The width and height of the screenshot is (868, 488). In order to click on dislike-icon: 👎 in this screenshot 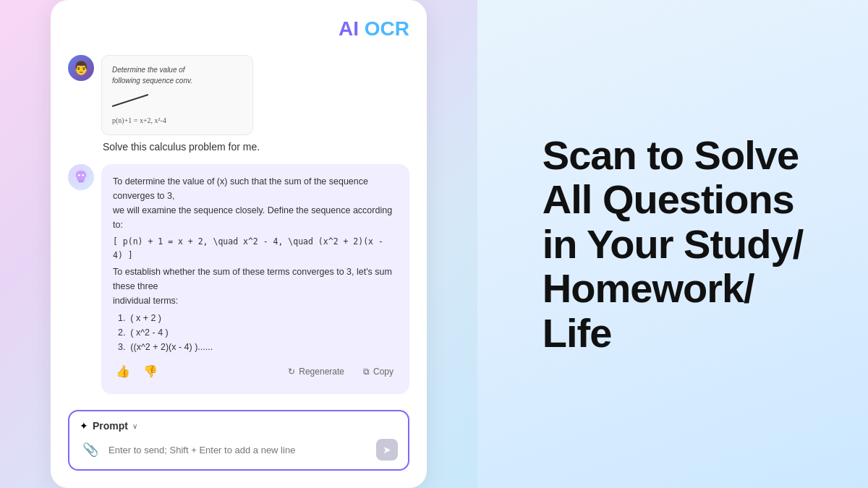, I will do `click(150, 372)`.